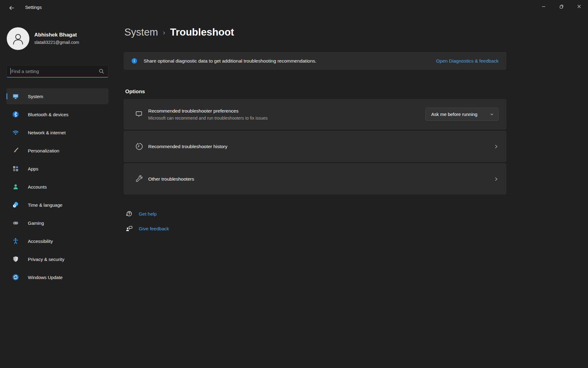 The image size is (588, 368). I want to click on sidebar-item-system: System, so click(58, 96).